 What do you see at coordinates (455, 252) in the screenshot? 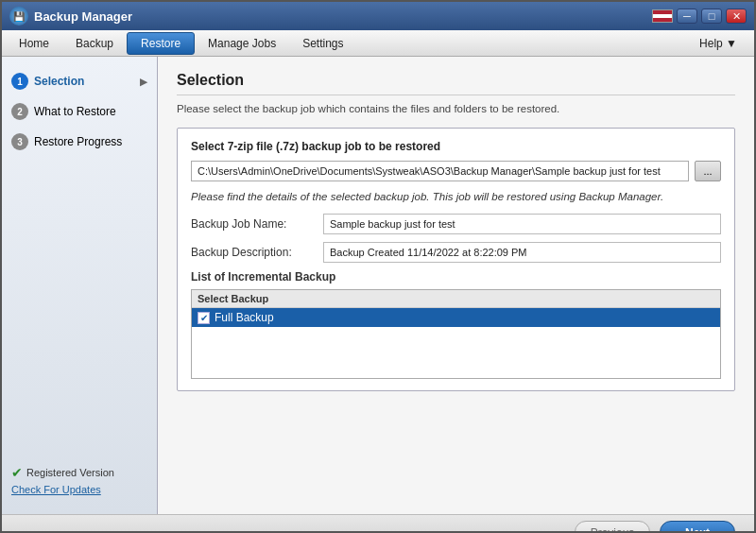
I see `backup-description-row: Backup Description:` at bounding box center [455, 252].